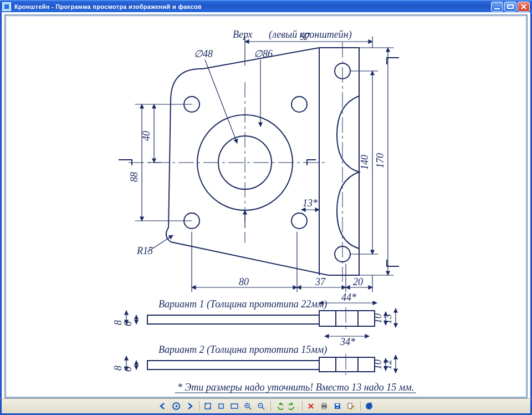  Describe the element at coordinates (324, 406) in the screenshot. I see `print-button` at that location.